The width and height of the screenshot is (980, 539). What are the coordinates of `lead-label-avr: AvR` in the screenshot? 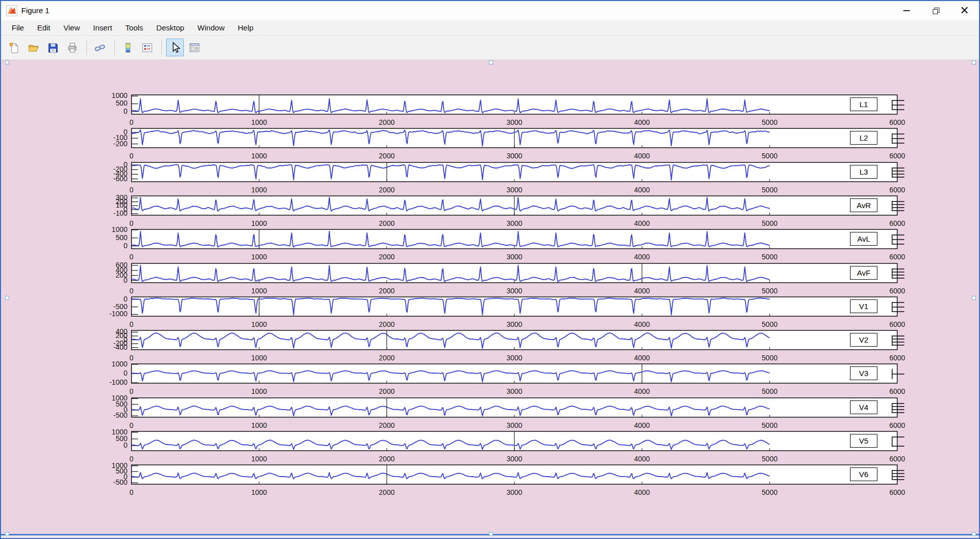 It's located at (864, 205).